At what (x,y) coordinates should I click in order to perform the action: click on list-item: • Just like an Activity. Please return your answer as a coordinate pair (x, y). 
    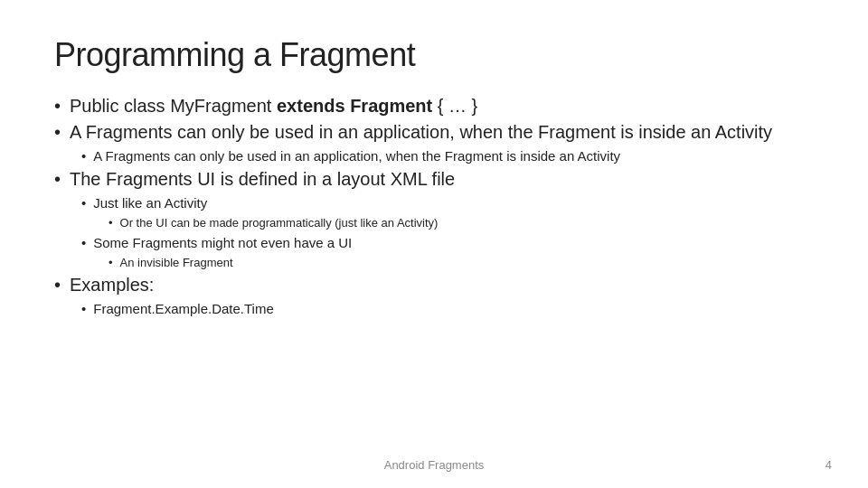
    Looking at the image, I should click on (448, 202).